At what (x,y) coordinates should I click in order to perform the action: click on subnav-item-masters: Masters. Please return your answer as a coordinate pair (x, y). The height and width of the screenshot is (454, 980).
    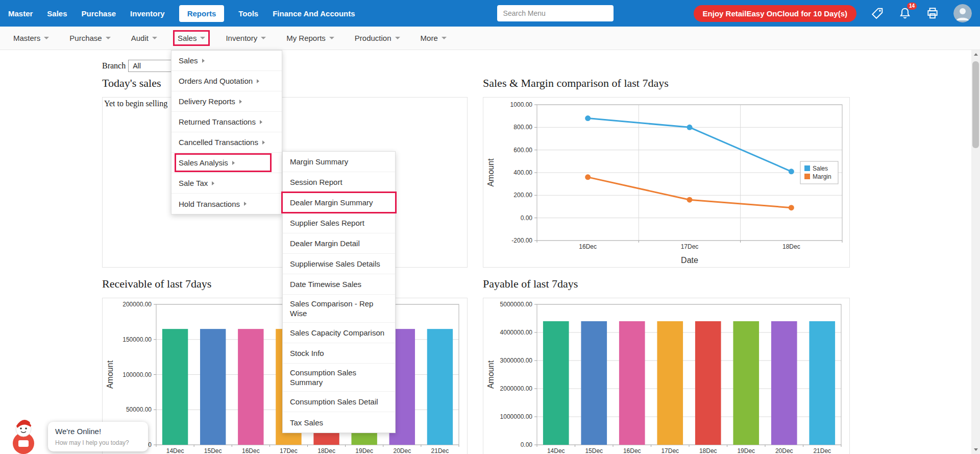
    Looking at the image, I should click on (31, 38).